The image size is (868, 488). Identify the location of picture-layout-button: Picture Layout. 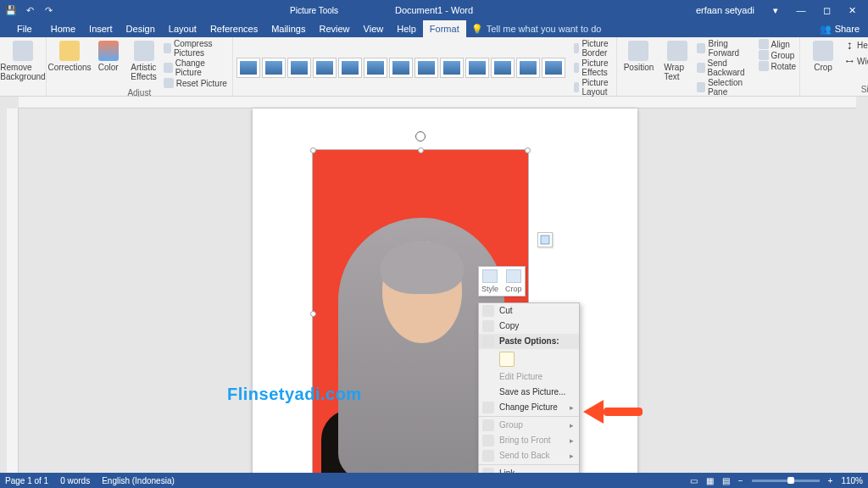
(593, 87).